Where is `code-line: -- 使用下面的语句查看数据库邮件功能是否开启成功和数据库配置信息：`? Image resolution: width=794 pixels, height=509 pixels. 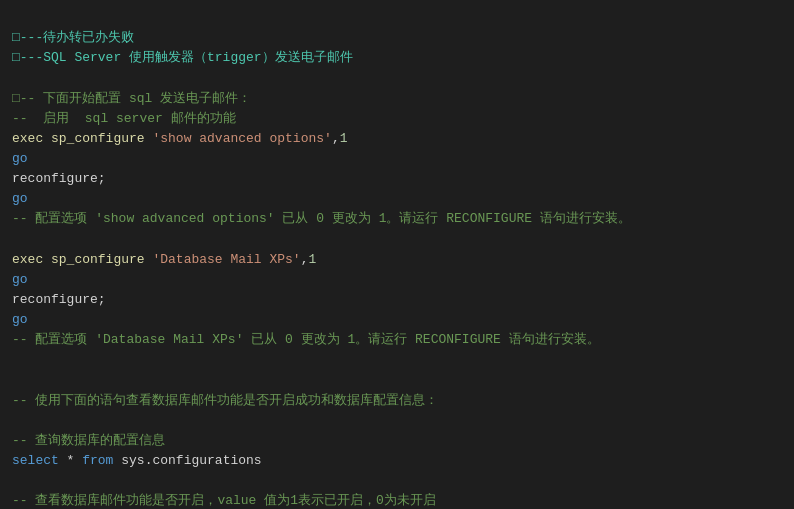
code-line: -- 使用下面的语句查看数据库邮件功能是否开启成功和数据库配置信息： is located at coordinates (397, 401).